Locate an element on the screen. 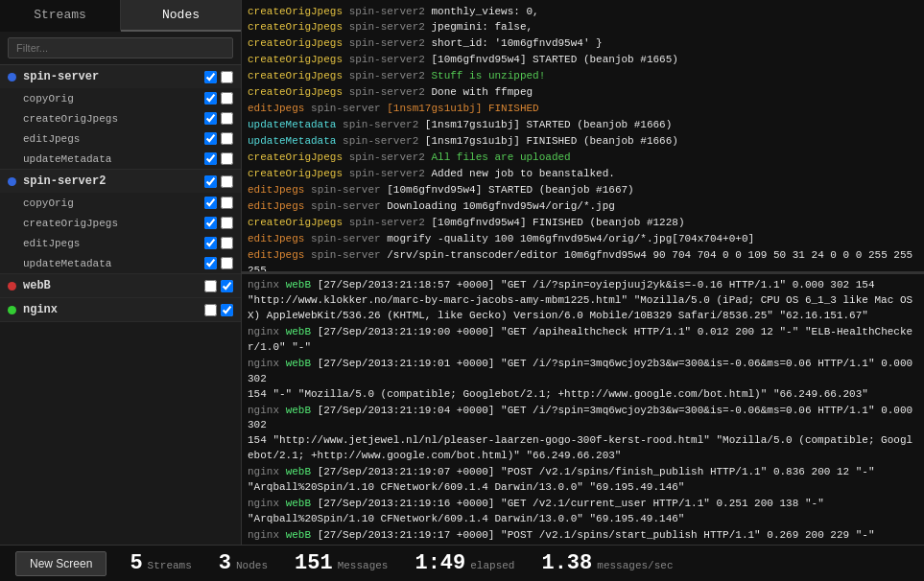 This screenshot has width=924, height=581. stat-streams: 5 Streams is located at coordinates (160, 564).